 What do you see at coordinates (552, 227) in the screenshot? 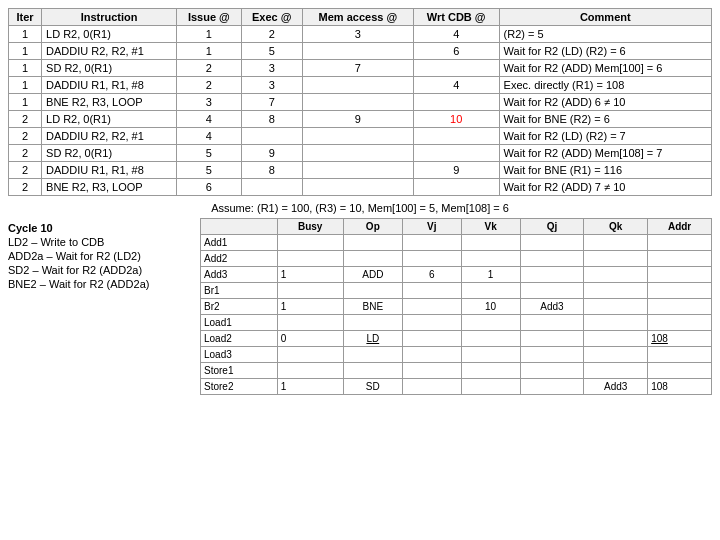
I see `rs-column-header: Qj` at bounding box center [552, 227].